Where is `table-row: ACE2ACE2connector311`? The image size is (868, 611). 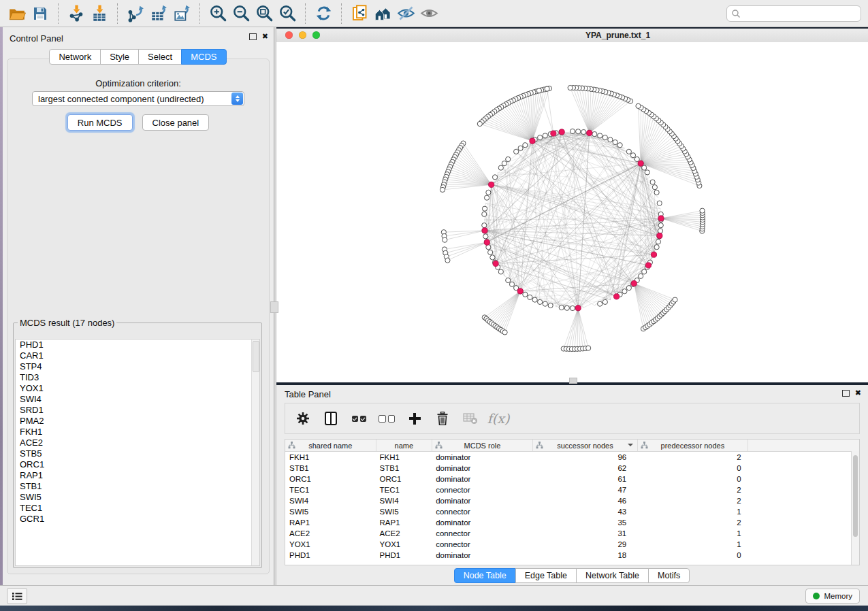
table-row: ACE2ACE2connector311 is located at coordinates (572, 533).